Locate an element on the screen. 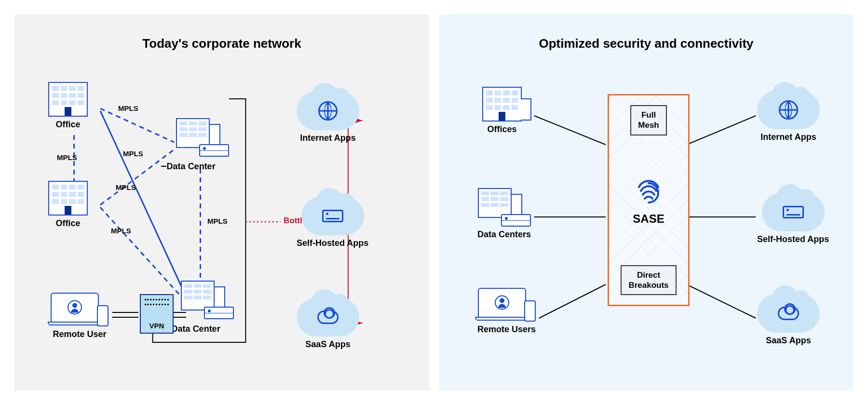  server-icon is located at coordinates (793, 212).